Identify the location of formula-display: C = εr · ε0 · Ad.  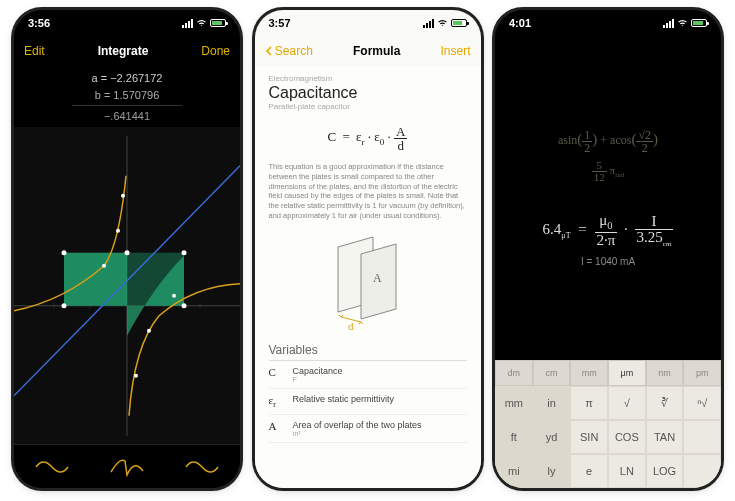
(368, 136).